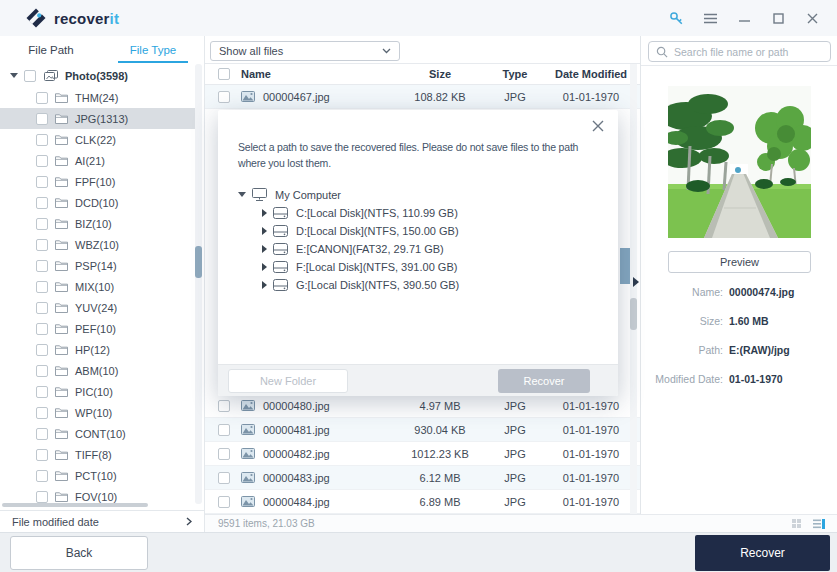  What do you see at coordinates (591, 74) in the screenshot?
I see `column-date: Date Modified` at bounding box center [591, 74].